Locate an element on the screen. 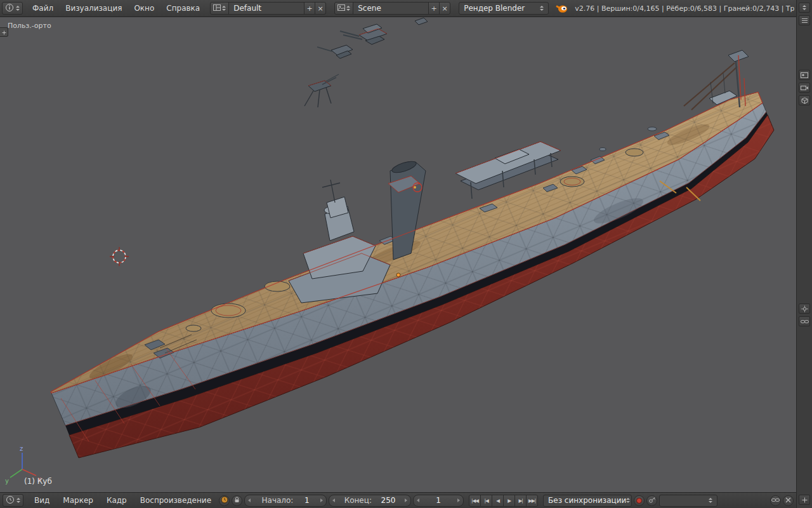 This screenshot has width=812, height=508. screen-layout-name-field: Default is located at coordinates (266, 8).